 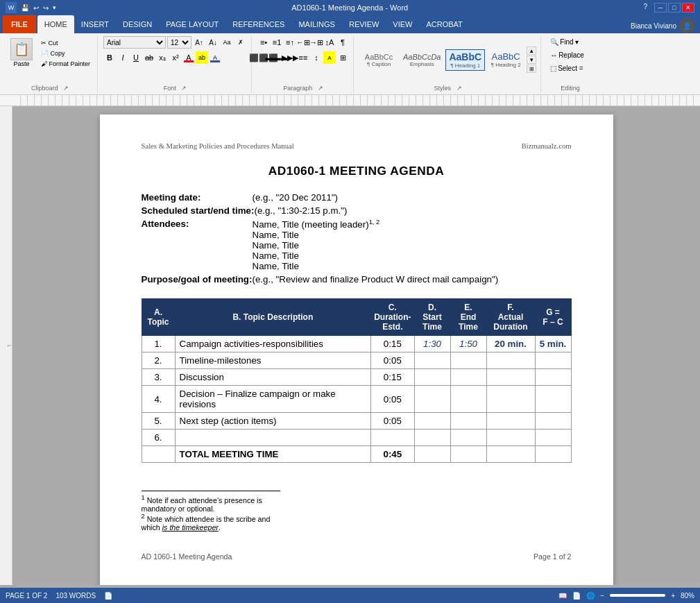 What do you see at coordinates (213, 42) in the screenshot?
I see `shrink-font-btn: A↓` at bounding box center [213, 42].